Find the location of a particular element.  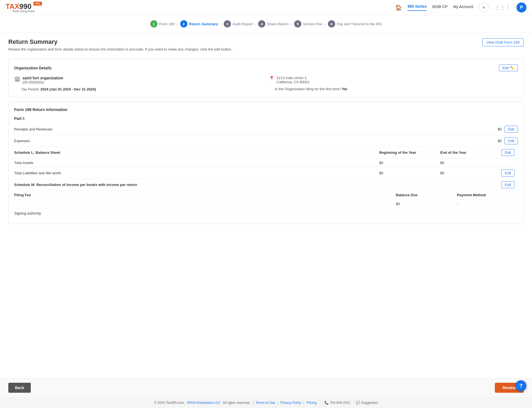

total-liabilities-end: $0 is located at coordinates (471, 173).